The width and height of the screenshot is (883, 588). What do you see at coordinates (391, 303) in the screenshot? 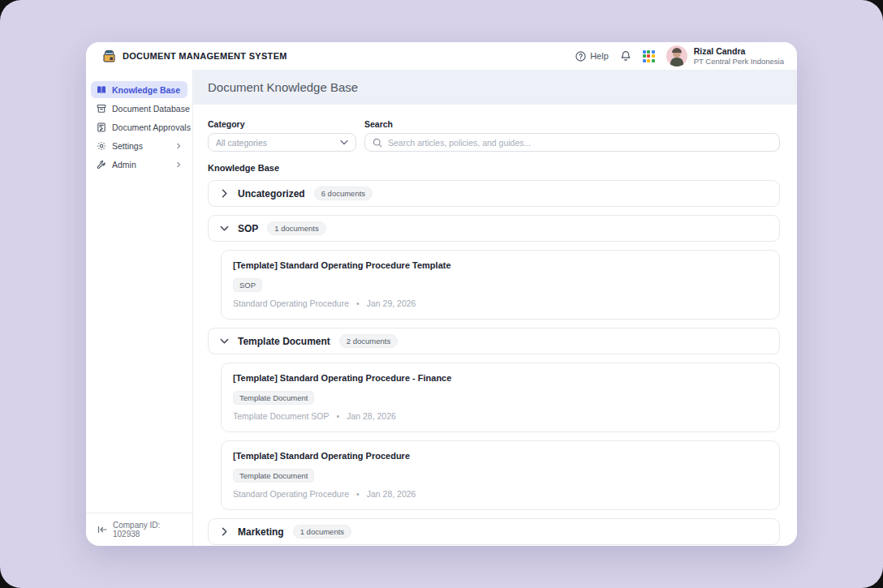
I see `document-date: Jan 29, 2026` at bounding box center [391, 303].